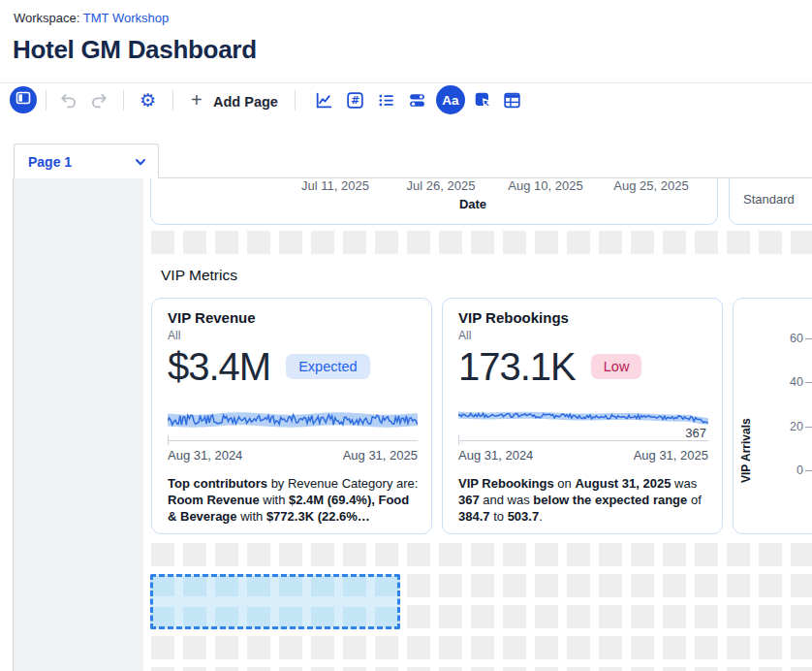  What do you see at coordinates (584, 500) in the screenshot?
I see `kpi-description: VIP Rebookings on August 31, 2025 was 36…` at bounding box center [584, 500].